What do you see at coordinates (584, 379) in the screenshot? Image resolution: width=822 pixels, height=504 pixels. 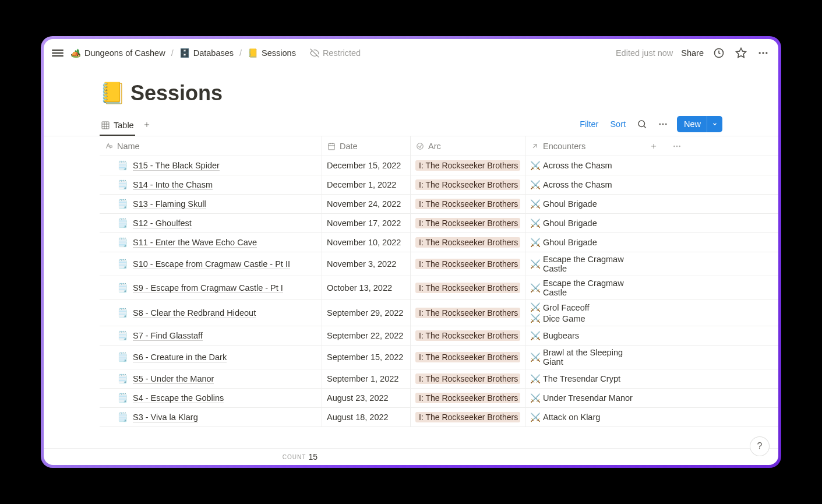 I see `cell-encounters: ⚔️The Tresendar Crypt` at bounding box center [584, 379].